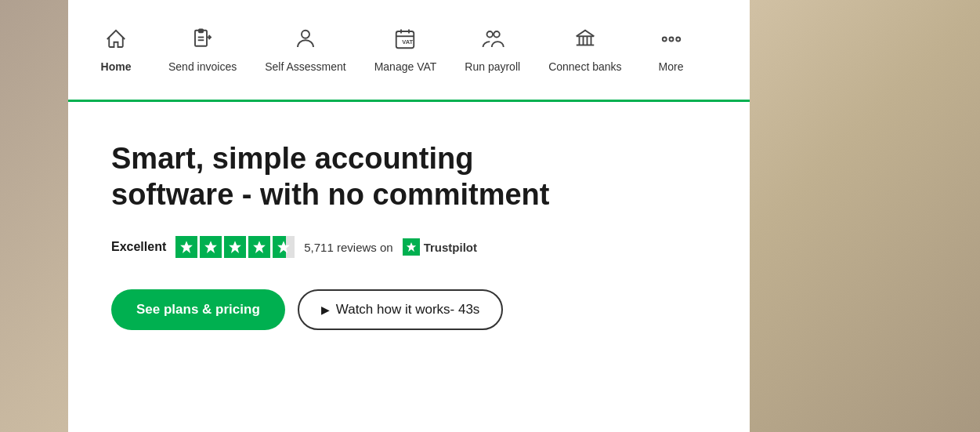  What do you see at coordinates (671, 67) in the screenshot?
I see `nav-label-more: More` at bounding box center [671, 67].